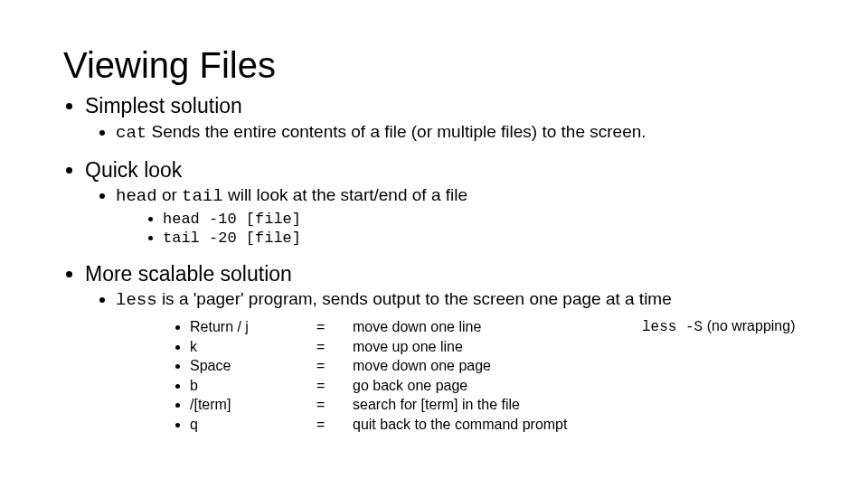  Describe the element at coordinates (203, 196) in the screenshot. I see `cmd-tail: tail` at that location.